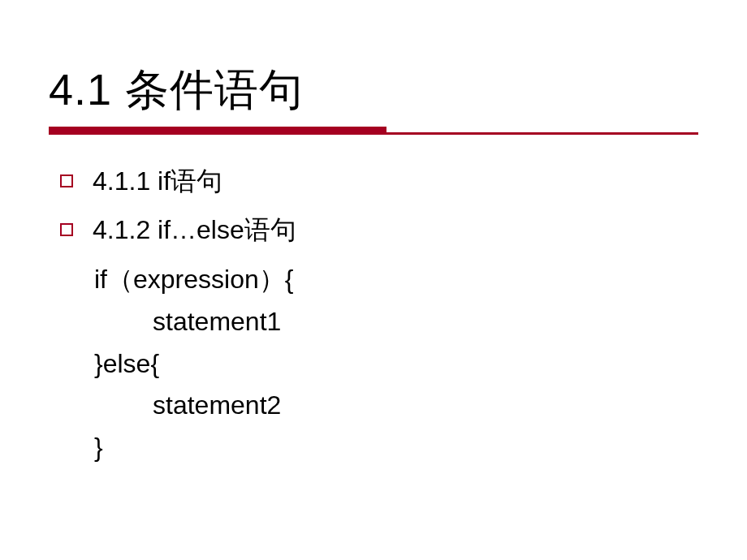 The width and height of the screenshot is (747, 560). I want to click on heading-rule, so click(374, 133).